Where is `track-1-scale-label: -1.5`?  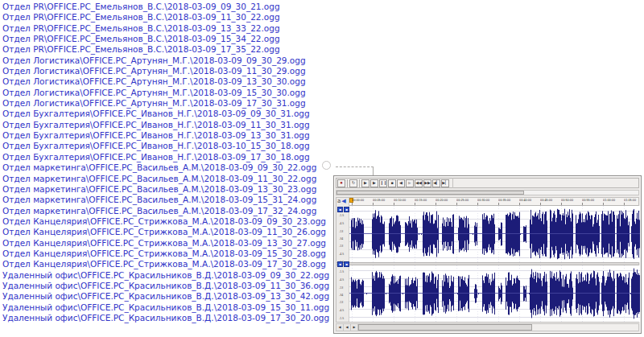
track-1-scale-label: -1.5 is located at coordinates (341, 215).